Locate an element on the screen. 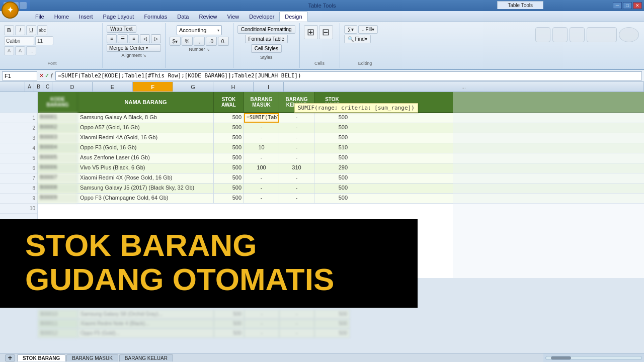  styles-label: Styles is located at coordinates (267, 57).